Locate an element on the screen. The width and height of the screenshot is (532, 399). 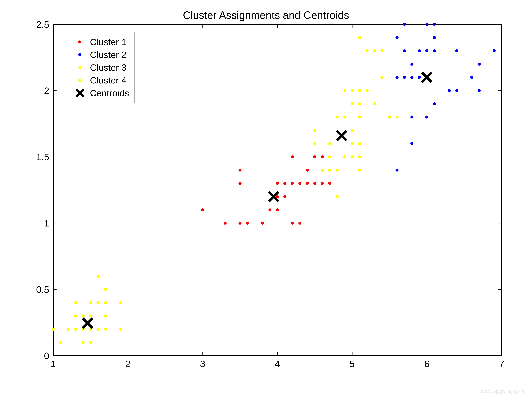
y-tick-label: 2 is located at coordinates (47, 91).